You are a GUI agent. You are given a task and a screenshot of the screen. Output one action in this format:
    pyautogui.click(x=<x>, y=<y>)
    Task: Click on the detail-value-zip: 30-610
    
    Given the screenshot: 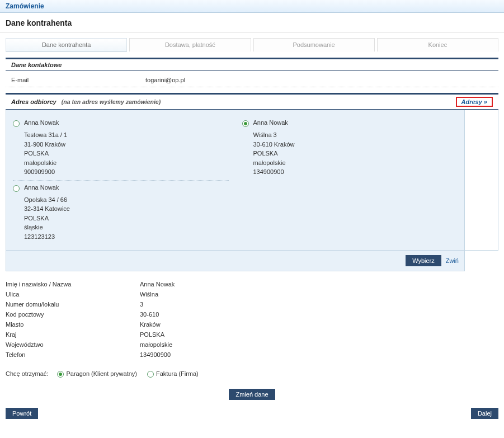 What is the action you would take?
    pyautogui.click(x=149, y=314)
    